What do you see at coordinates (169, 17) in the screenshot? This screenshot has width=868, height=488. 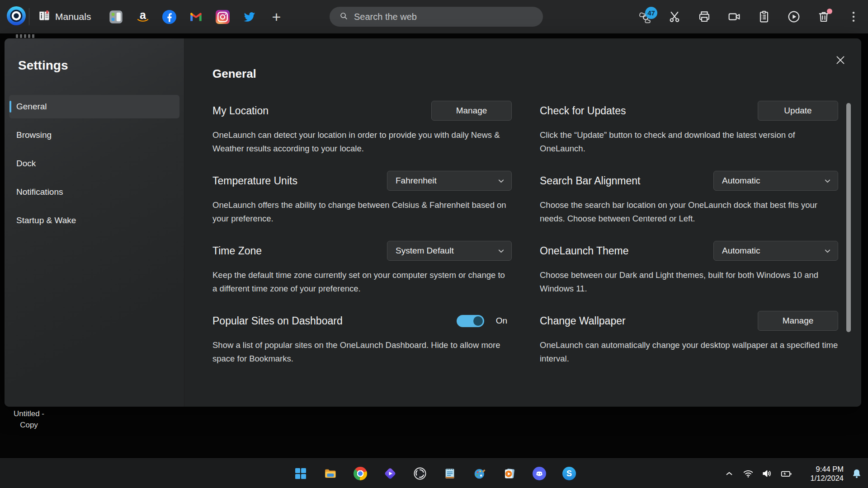 I see `facebook-icon` at bounding box center [169, 17].